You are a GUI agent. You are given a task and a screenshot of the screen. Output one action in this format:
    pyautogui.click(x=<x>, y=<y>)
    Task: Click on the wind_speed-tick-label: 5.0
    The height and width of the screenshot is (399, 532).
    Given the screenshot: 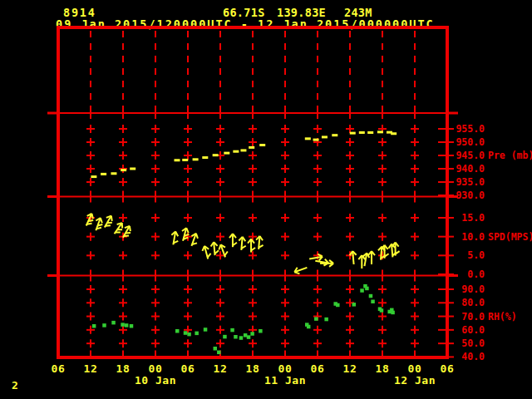 What is the action you would take?
    pyautogui.click(x=475, y=255)
    